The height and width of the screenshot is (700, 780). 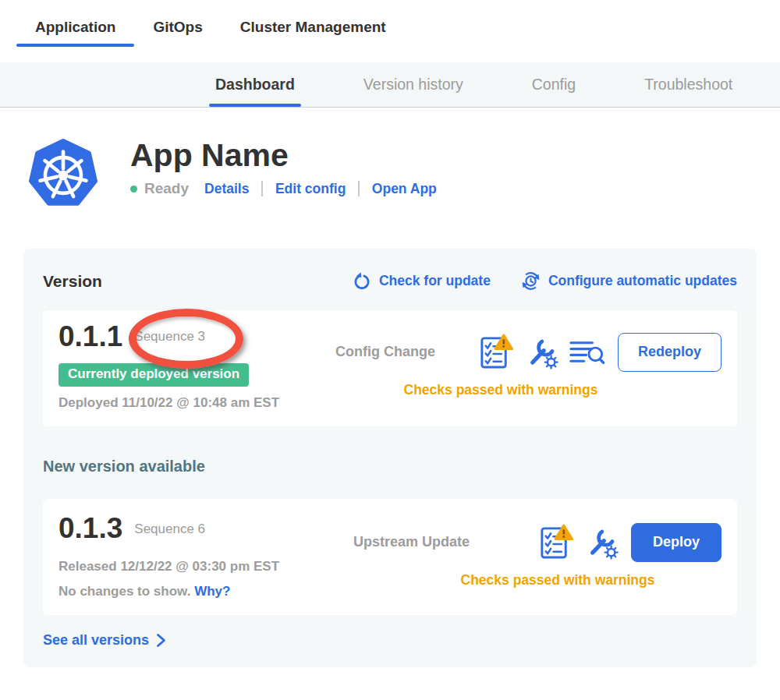 What do you see at coordinates (161, 641) in the screenshot?
I see `chevron-right-icon` at bounding box center [161, 641].